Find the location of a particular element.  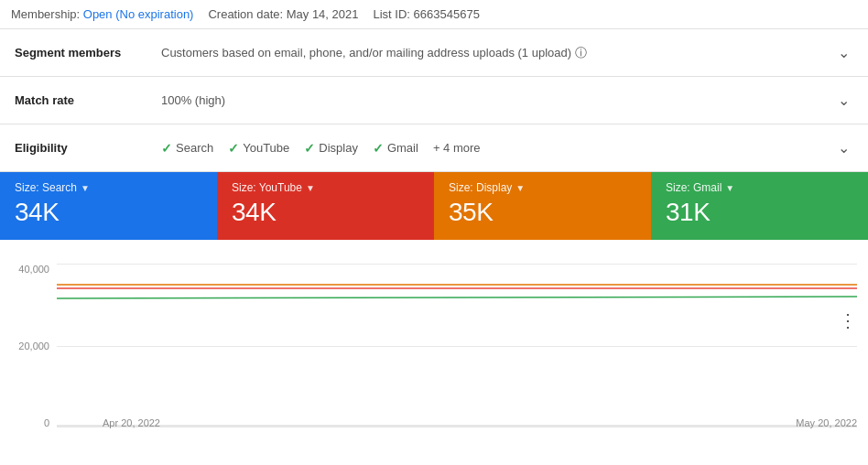

check-label-display: Display is located at coordinates (339, 148).